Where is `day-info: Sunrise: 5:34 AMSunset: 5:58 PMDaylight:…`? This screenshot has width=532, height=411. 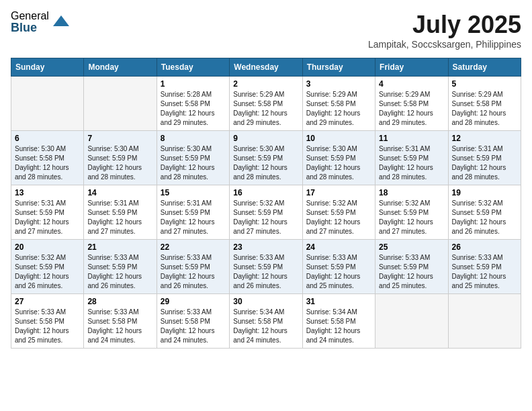 day-info: Sunrise: 5:34 AMSunset: 5:58 PMDaylight:… is located at coordinates (266, 326).